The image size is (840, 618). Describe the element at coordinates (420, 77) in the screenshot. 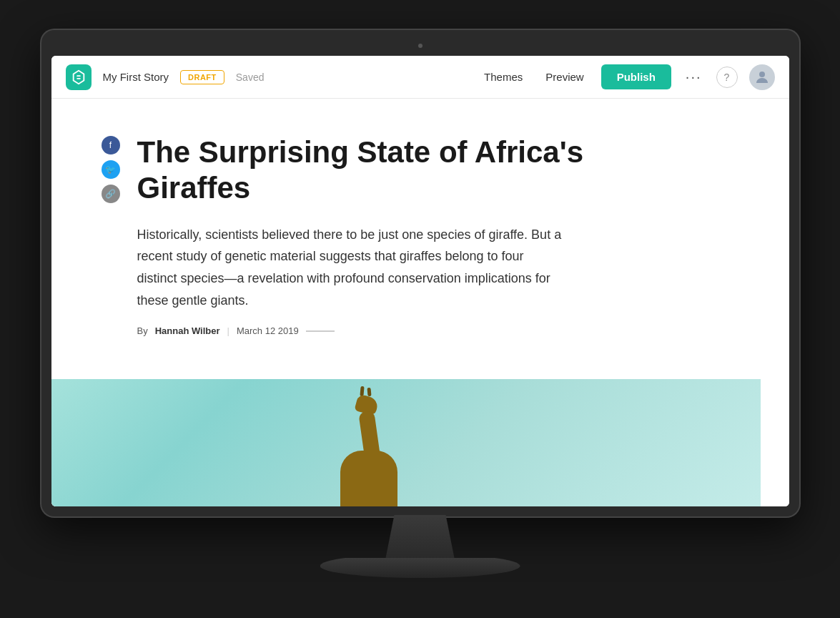

I see `navbar: My First Story DRAFT Saved Themes Previe…` at that location.